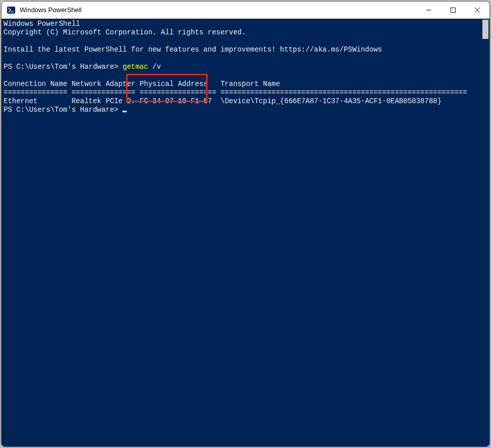 This screenshot has width=491, height=448. Describe the element at coordinates (477, 10) in the screenshot. I see `close-icon` at that location.